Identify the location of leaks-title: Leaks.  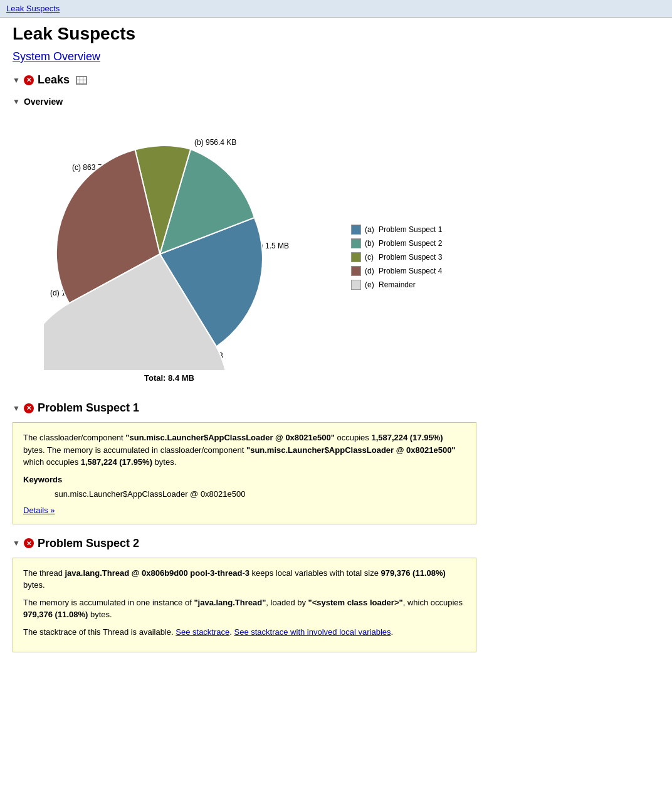
(54, 80).